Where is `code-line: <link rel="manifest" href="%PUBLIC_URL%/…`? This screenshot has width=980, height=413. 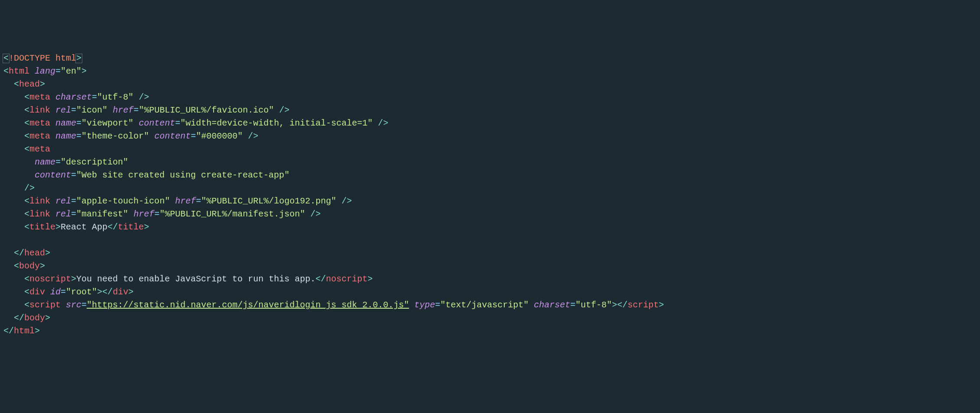 code-line: <link rel="manifest" href="%PUBLIC_URL%/… is located at coordinates (490, 214).